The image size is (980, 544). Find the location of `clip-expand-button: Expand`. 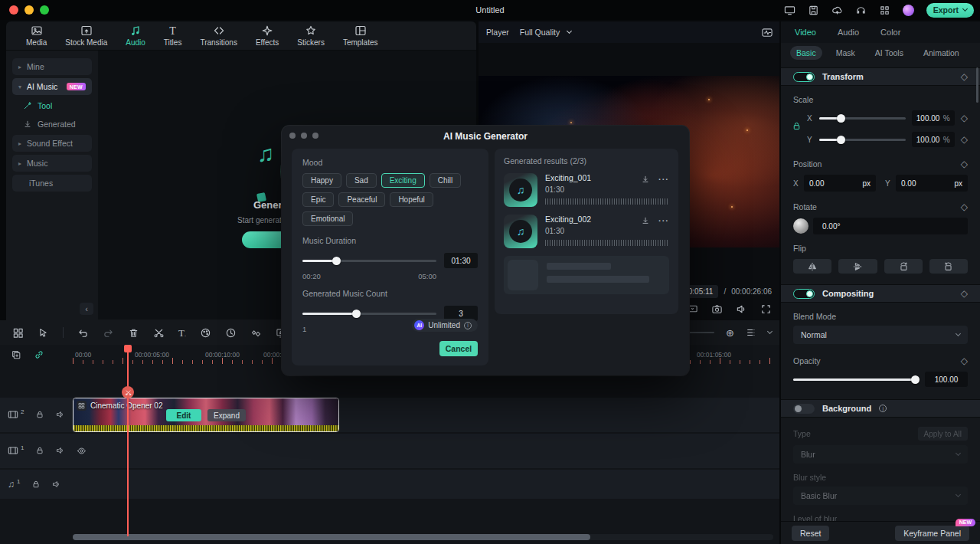

clip-expand-button: Expand is located at coordinates (227, 415).